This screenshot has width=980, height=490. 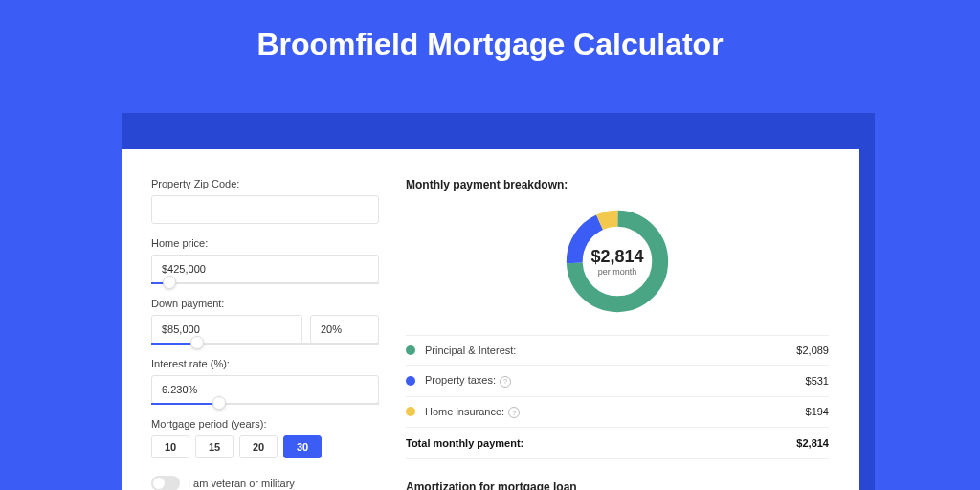 What do you see at coordinates (170, 447) in the screenshot?
I see `period-10: 10` at bounding box center [170, 447].